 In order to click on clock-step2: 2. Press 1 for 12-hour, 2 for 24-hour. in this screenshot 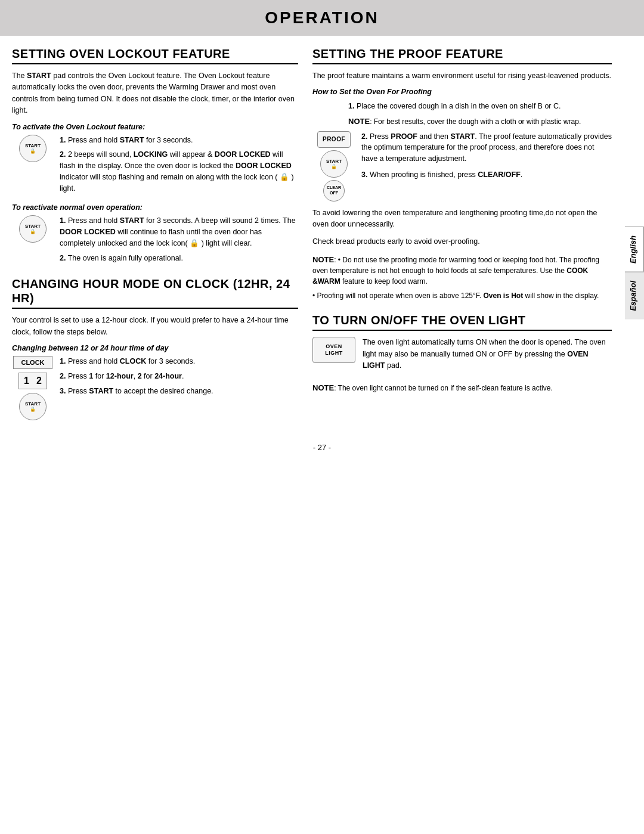, I will do `click(179, 377)`.